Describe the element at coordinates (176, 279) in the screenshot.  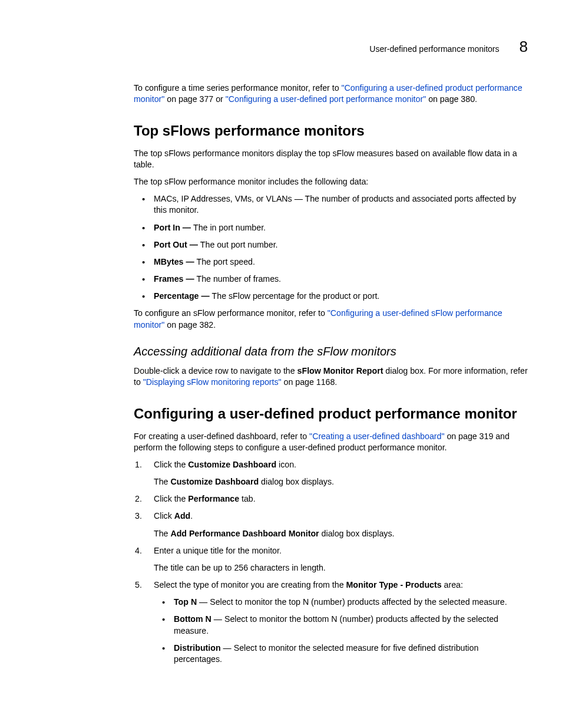
I see `term: Frames —` at that location.